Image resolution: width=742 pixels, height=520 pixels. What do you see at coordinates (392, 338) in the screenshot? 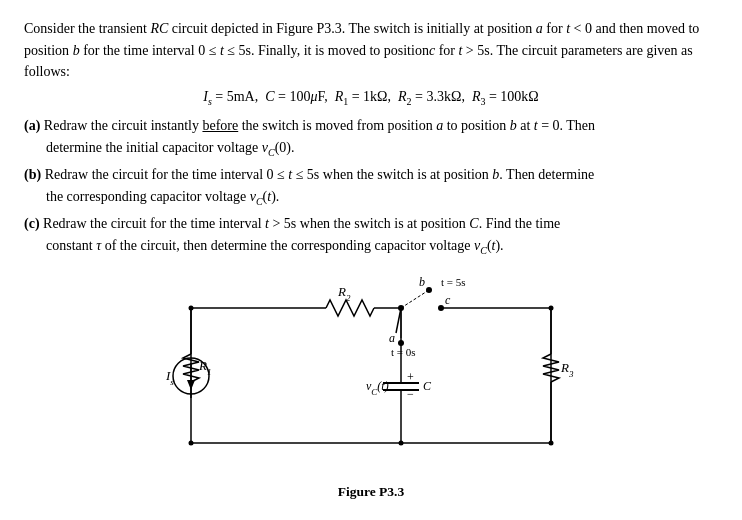
I see `a-label: a` at bounding box center [392, 338].